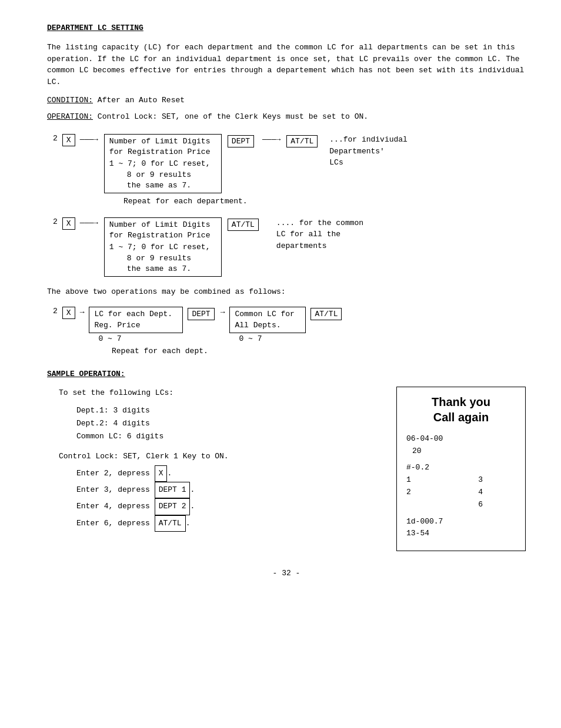 This screenshot has width=561, height=728. Describe the element at coordinates (243, 224) in the screenshot. I see `diagram2-attl-box: AT/TL` at that location.